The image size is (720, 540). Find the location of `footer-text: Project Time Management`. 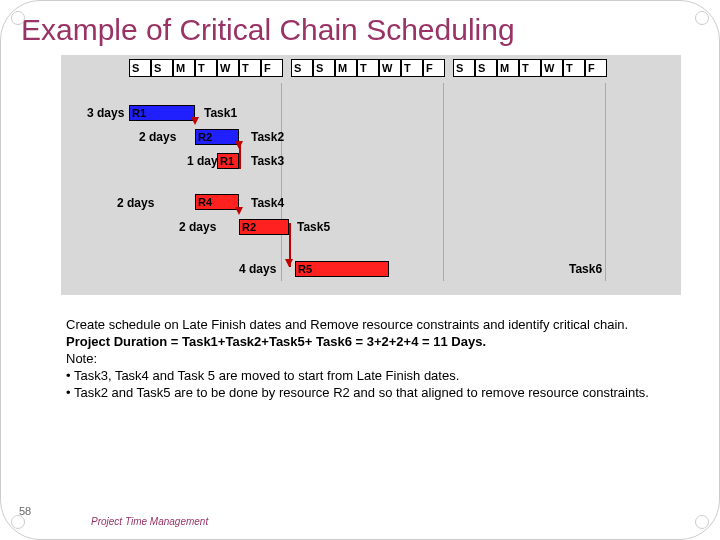

footer-text: Project Time Management is located at coordinates (150, 522).